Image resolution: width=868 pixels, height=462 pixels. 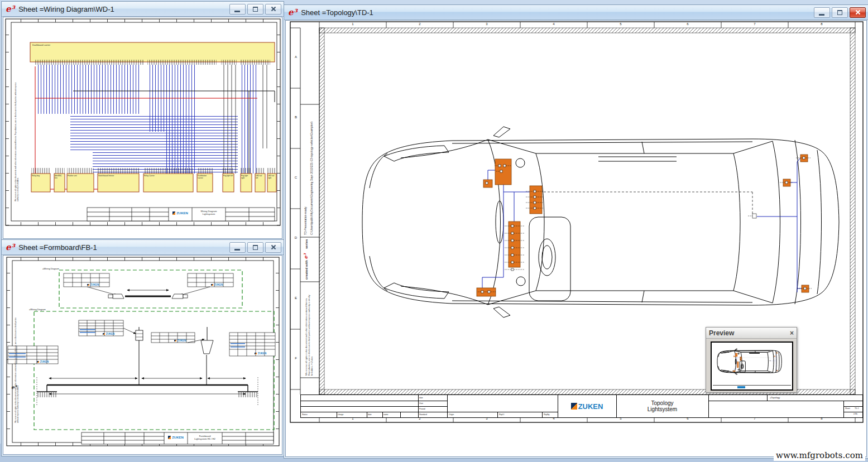 I want to click on column-number: 4, so click(x=554, y=24).